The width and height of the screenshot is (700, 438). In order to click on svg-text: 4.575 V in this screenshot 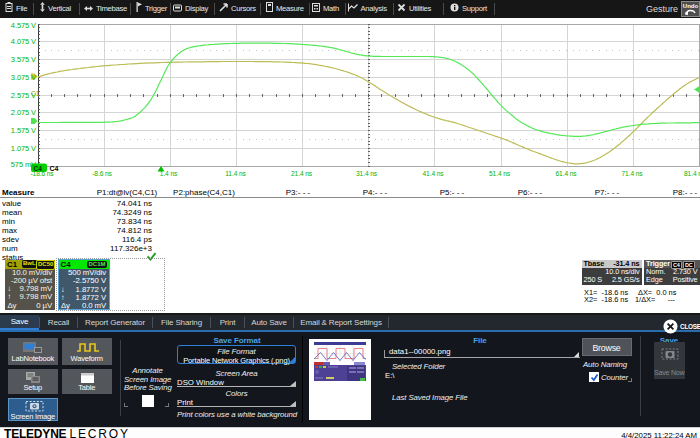, I will do `click(24, 26)`.